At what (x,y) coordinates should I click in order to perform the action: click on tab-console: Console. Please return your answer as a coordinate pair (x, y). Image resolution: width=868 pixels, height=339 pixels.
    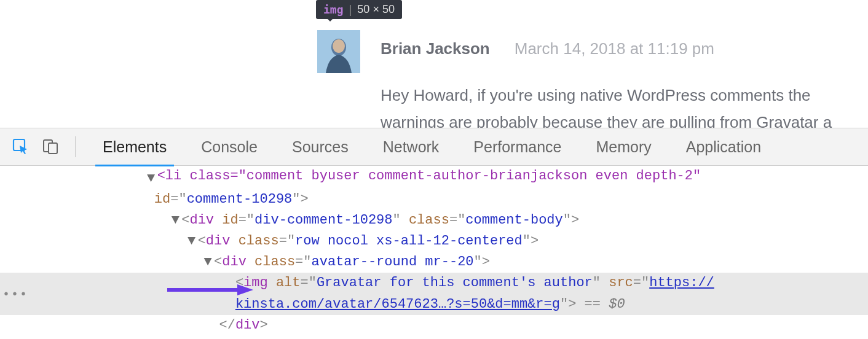
    Looking at the image, I should click on (229, 147).